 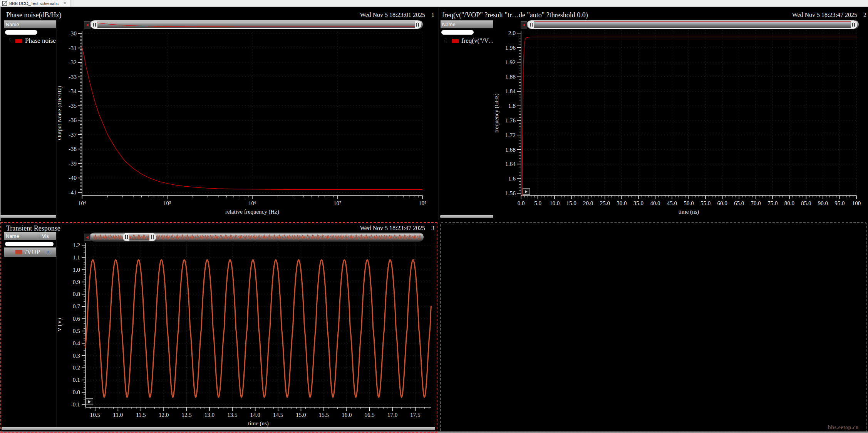 I want to click on freq-scrollbar, so click(x=693, y=25).